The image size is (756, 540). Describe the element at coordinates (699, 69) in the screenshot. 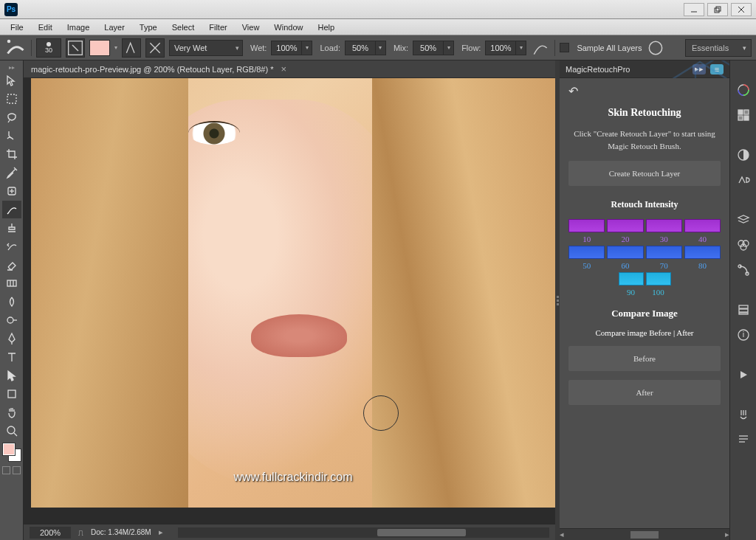

I see `panel-nav-icon: ▸▸` at that location.